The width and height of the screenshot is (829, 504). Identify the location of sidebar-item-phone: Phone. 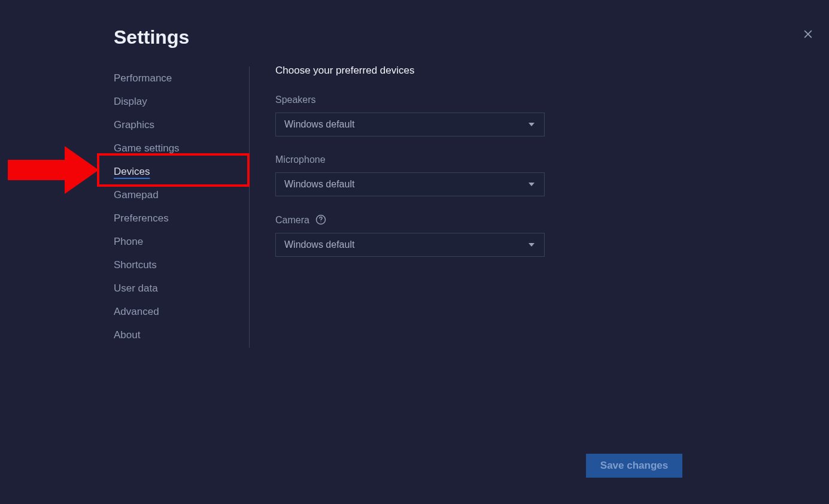
(181, 242).